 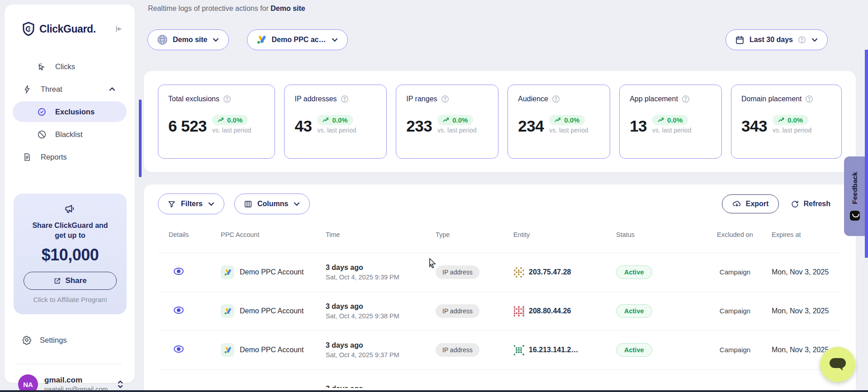 I want to click on stat-card-audience: Audience2340.0%vs. last period, so click(x=559, y=122).